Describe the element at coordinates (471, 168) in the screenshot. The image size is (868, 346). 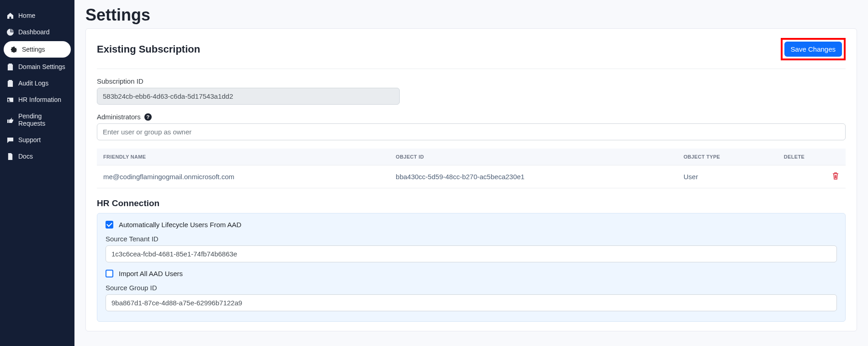
I see `administrators-table: FRIENDLY NAME OBJECT ID OBJECT TYPE DELE…` at that location.